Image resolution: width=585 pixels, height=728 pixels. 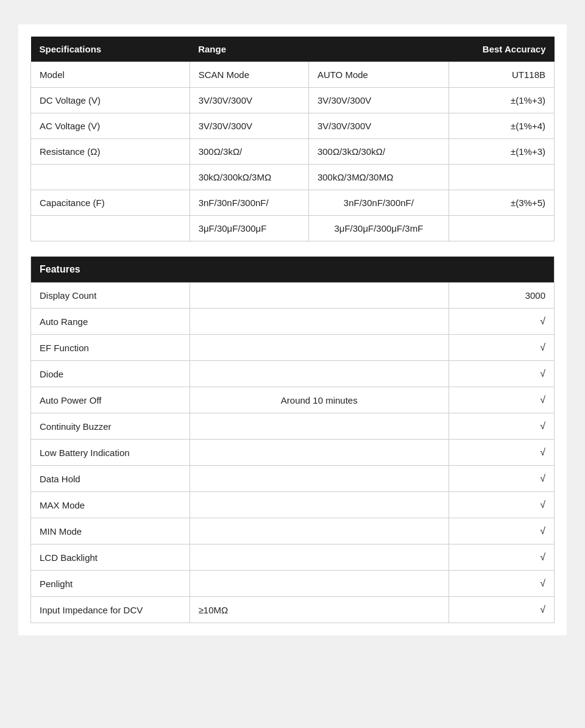 I want to click on cell-display-count-label: Display Count, so click(x=111, y=296).